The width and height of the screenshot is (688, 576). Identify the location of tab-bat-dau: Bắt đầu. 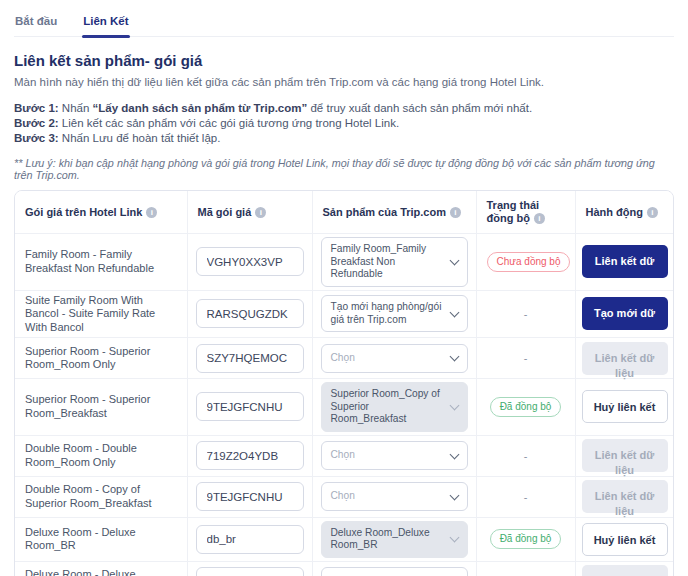
(36, 22).